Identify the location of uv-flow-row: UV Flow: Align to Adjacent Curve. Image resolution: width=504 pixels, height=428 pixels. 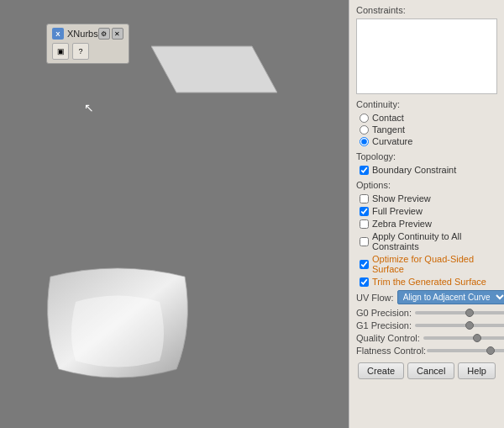
(427, 298).